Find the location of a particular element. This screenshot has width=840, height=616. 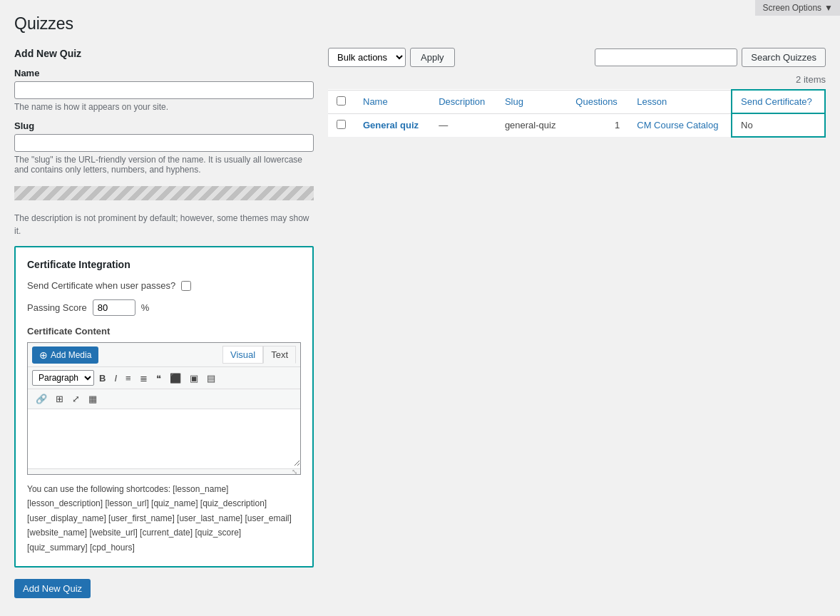

send-cert-row: Send Certificate when user passes? is located at coordinates (164, 285).